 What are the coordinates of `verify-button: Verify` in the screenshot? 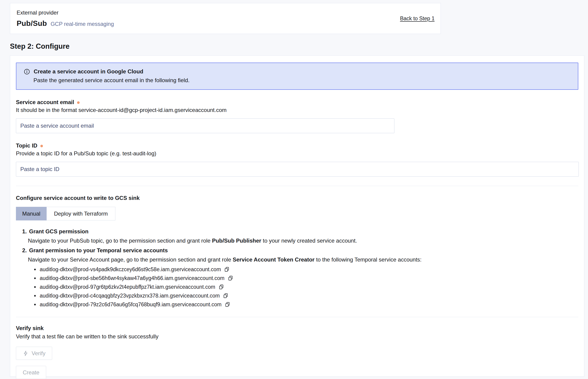 It's located at (34, 353).